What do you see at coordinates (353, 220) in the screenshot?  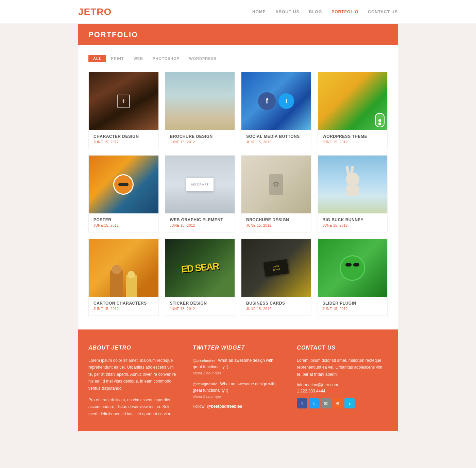 I see `portfolio-item-title: BIG BUCK BUNNEY` at bounding box center [353, 220].